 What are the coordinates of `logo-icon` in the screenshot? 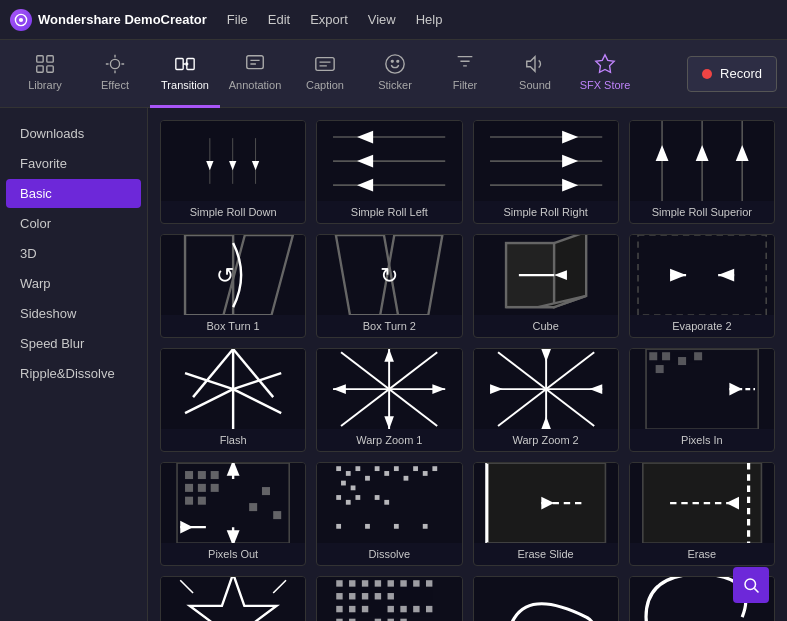 It's located at (21, 20).